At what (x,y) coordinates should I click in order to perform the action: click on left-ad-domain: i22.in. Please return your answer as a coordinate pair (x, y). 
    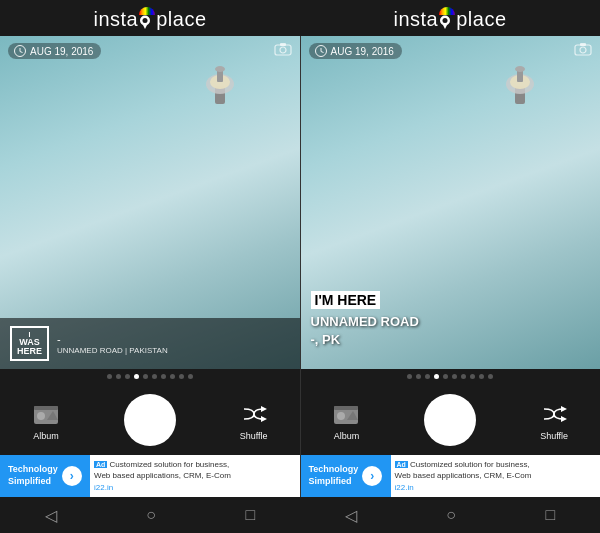
    Looking at the image, I should click on (104, 488).